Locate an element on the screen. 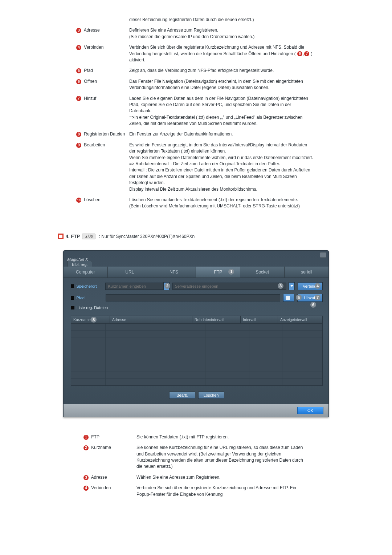  callout-1-icon: 1 is located at coordinates (231, 272).